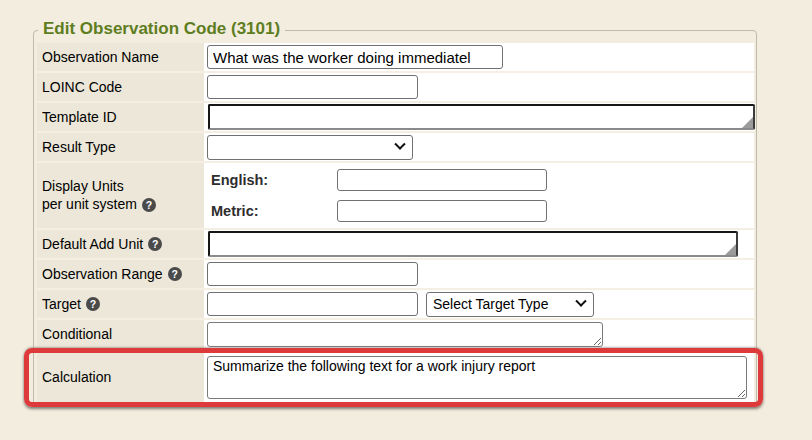 This screenshot has width=812, height=440. Describe the element at coordinates (442, 211) in the screenshot. I see `metric-units-input` at that location.